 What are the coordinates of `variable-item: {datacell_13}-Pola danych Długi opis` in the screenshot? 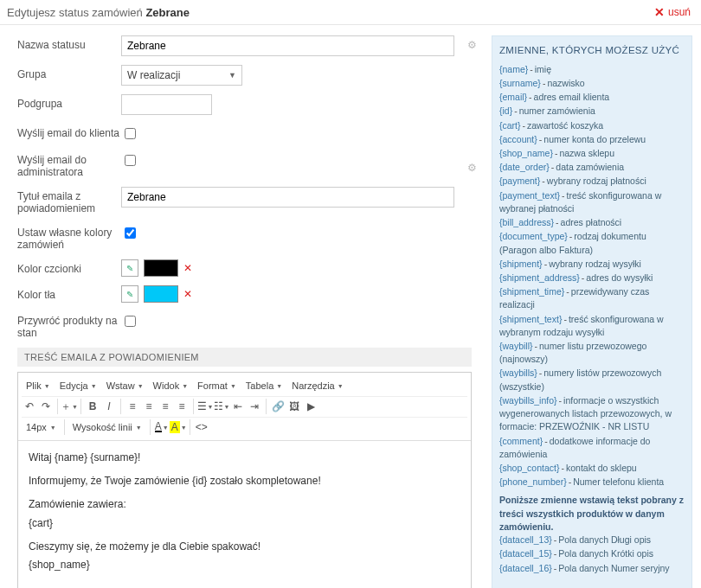 It's located at (592, 540).